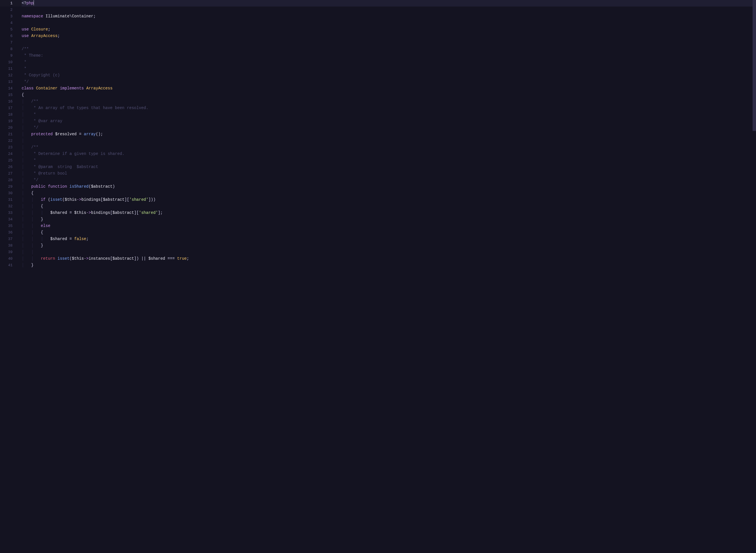  I want to click on code-token: ->, so click(86, 258).